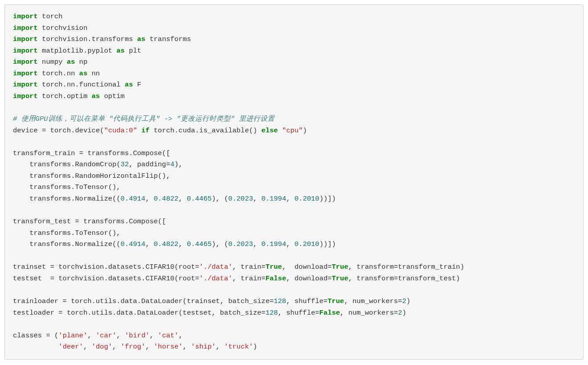 The image size is (588, 365). What do you see at coordinates (172, 164) in the screenshot?
I see `code-token: 4` at bounding box center [172, 164].